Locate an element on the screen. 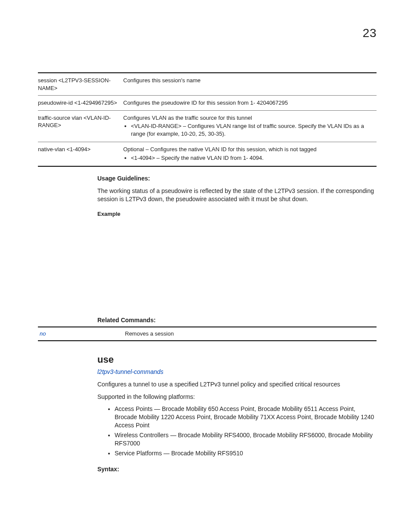 This screenshot has width=411, height=532. table-row: no Removes a session is located at coordinates (207, 334).